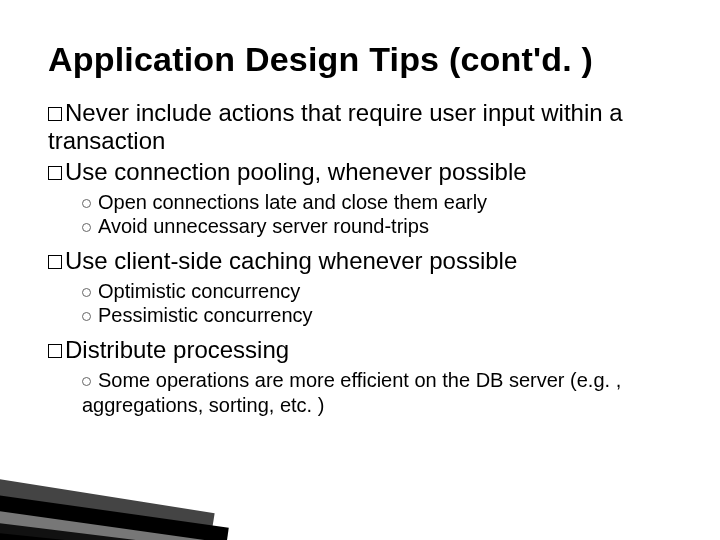  What do you see at coordinates (377, 291) in the screenshot?
I see `sub-bullet: Optimistic concurrency` at bounding box center [377, 291].